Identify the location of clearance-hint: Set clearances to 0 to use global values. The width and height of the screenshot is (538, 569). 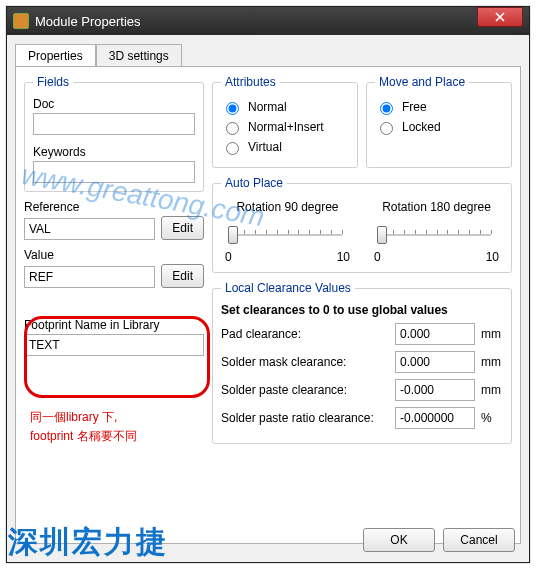
(362, 310).